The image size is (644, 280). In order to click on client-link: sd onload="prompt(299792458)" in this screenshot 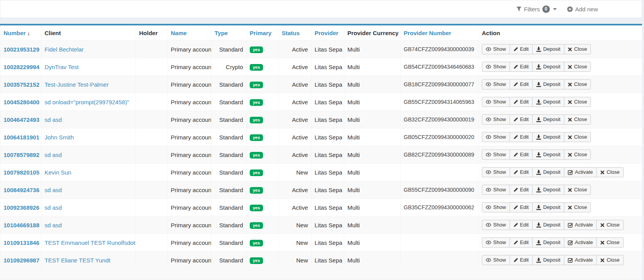, I will do `click(87, 102)`.